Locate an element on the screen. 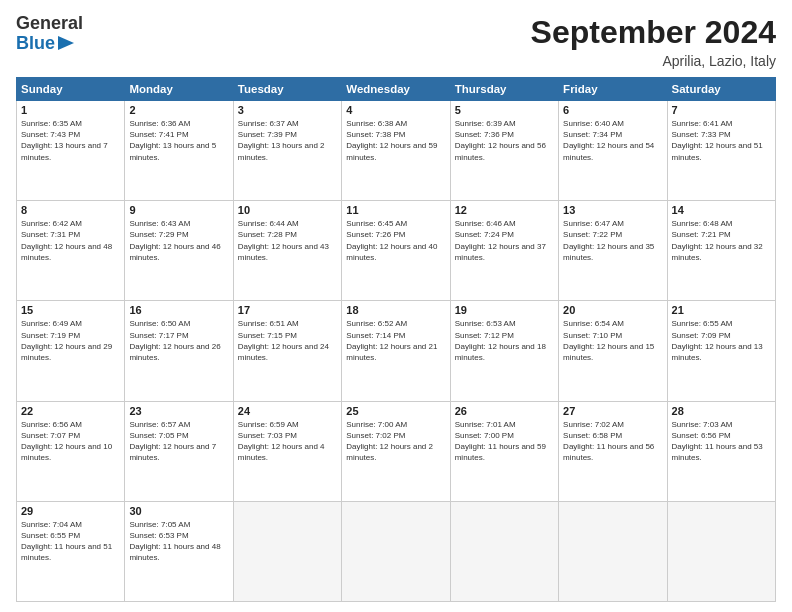 This screenshot has height=612, width=792. calendar-cell: 22Sunrise: 6:56 AM Sunset: 7:07 PM Dayli… is located at coordinates (71, 451).